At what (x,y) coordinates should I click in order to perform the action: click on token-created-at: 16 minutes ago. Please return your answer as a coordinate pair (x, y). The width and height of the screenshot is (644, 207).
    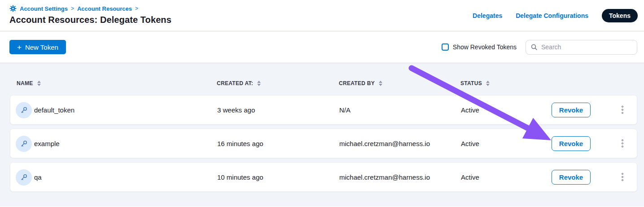
    Looking at the image, I should click on (241, 143).